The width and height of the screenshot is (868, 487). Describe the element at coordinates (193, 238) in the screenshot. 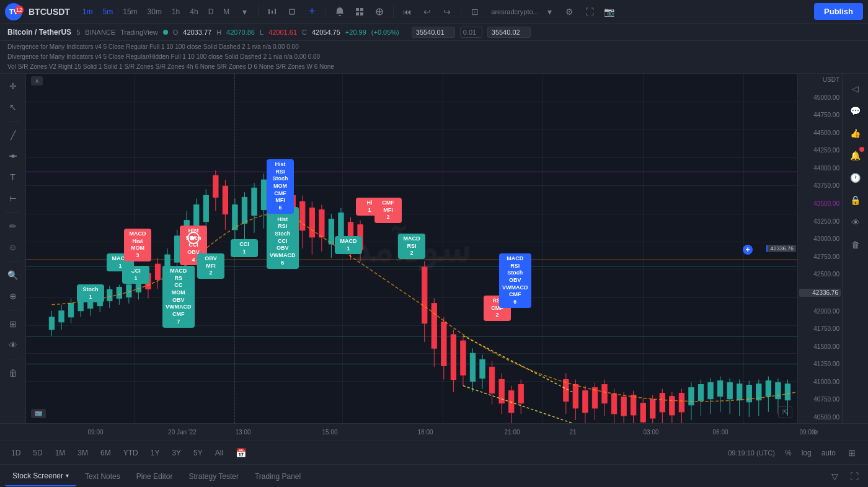

I see `cursor-indicator: ☛` at that location.